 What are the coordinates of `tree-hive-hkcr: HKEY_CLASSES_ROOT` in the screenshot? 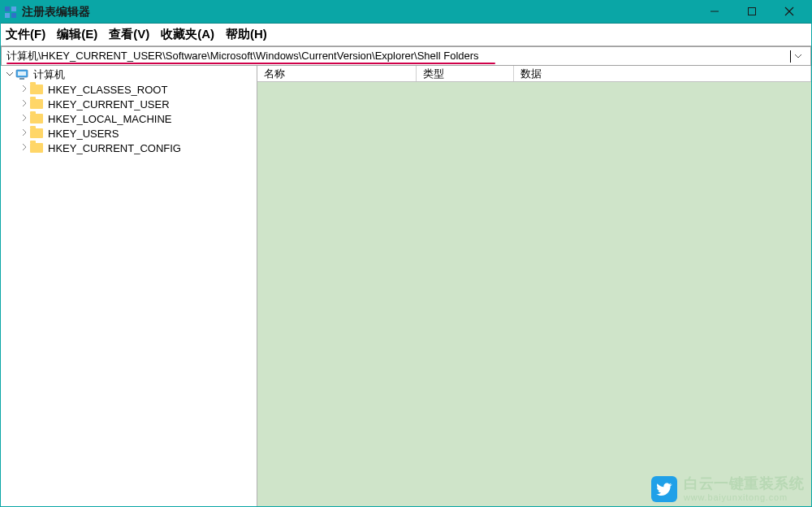 It's located at (128, 89).